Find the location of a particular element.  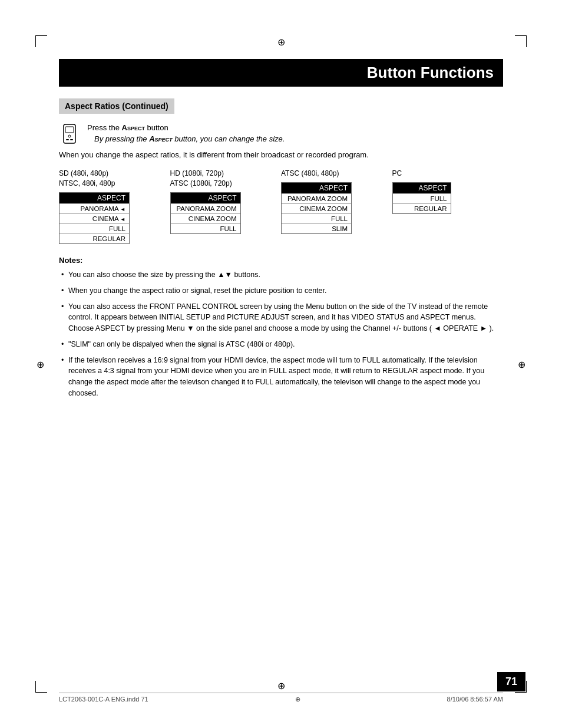

pc-aspect-menu: ASPECT FULL REGULAR is located at coordinates (422, 198).